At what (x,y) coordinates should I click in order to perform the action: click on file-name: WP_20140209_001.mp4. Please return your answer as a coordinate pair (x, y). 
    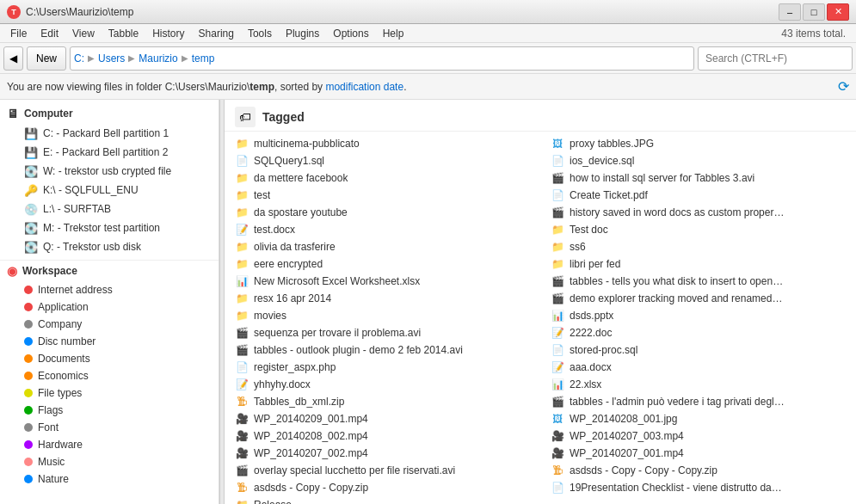
    Looking at the image, I should click on (311, 419).